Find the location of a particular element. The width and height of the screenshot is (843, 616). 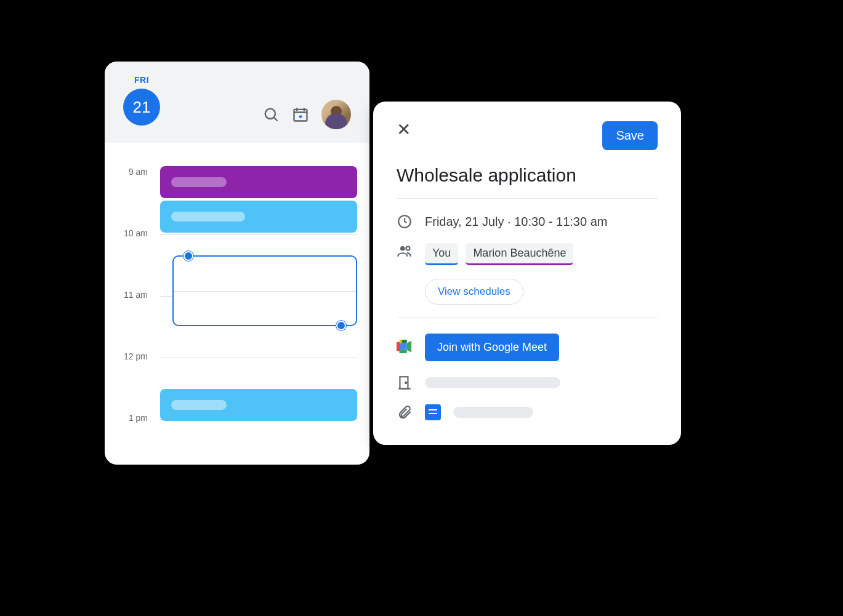

join-google-meet-button: Join with Google Meet is located at coordinates (492, 347).